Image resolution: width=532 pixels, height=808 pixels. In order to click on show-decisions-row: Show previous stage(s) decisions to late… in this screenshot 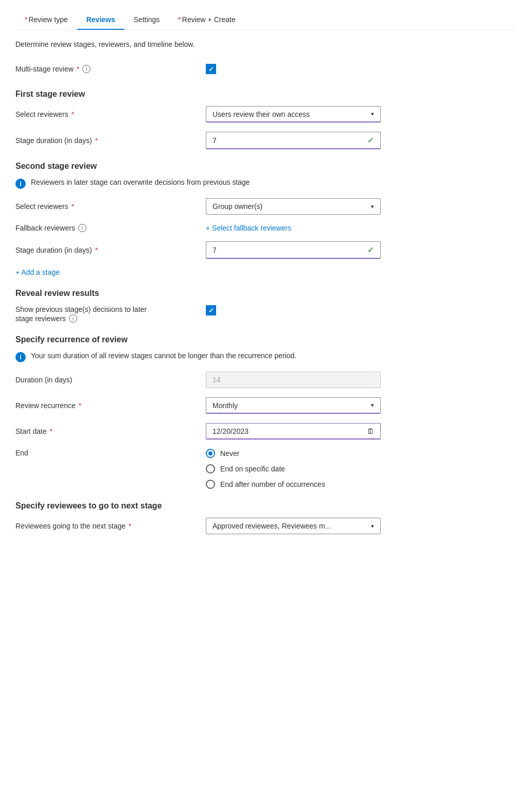, I will do `click(266, 314)`.